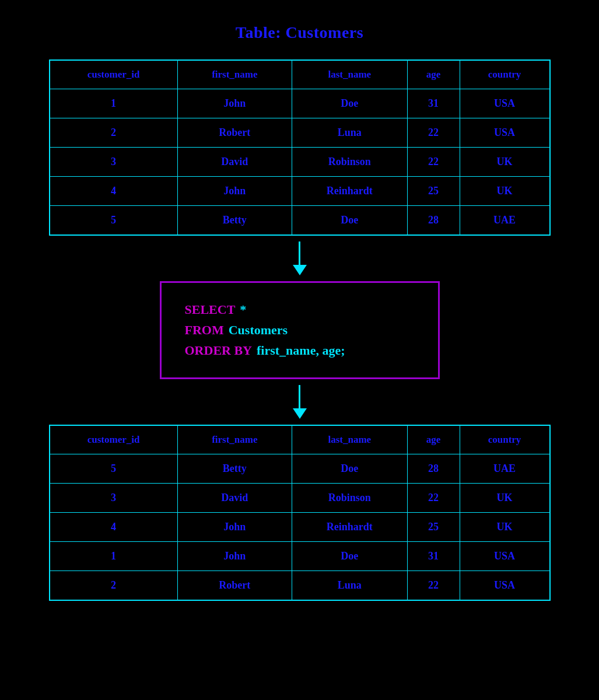  I want to click on sql-keyword-orderby: ORDER BY, so click(219, 350).